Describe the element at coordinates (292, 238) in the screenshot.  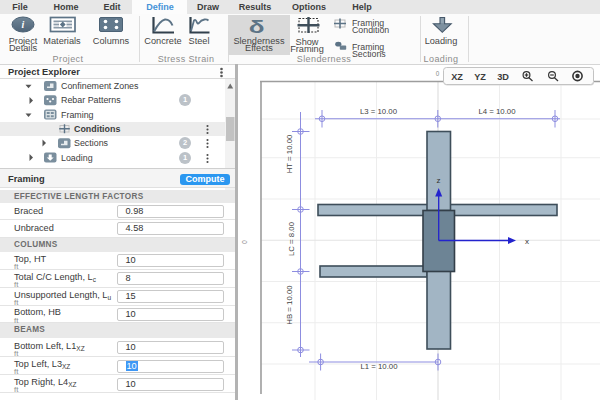
I see `svg-text: LC = 8.00` at that location.